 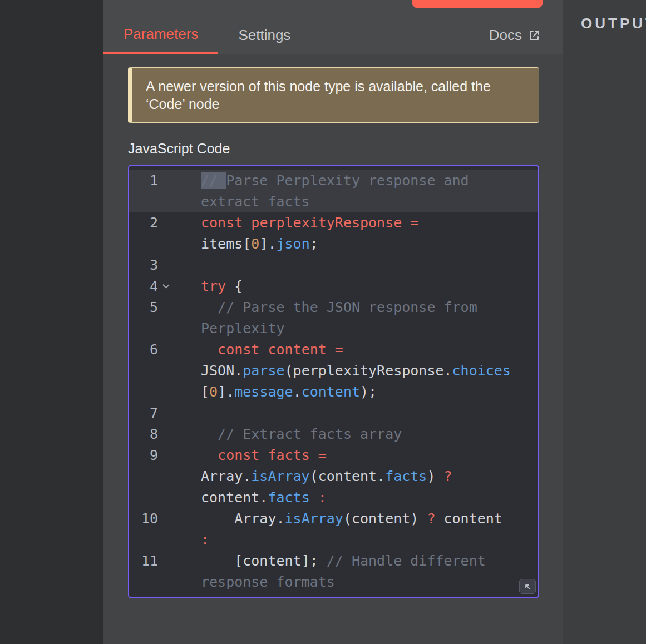 I want to click on code-text: const perplexityResponse = items[0].json…, so click(x=357, y=234).